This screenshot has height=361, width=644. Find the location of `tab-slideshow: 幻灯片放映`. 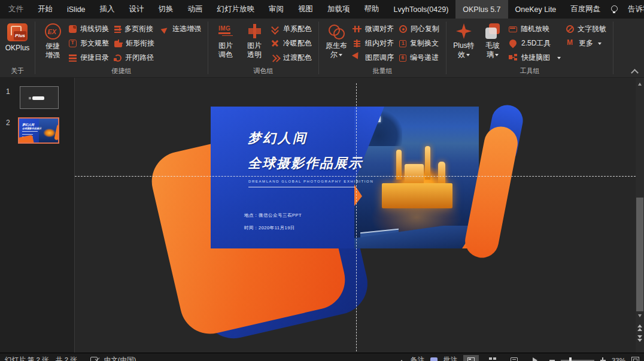

tab-slideshow: 幻灯片放映 is located at coordinates (236, 10).